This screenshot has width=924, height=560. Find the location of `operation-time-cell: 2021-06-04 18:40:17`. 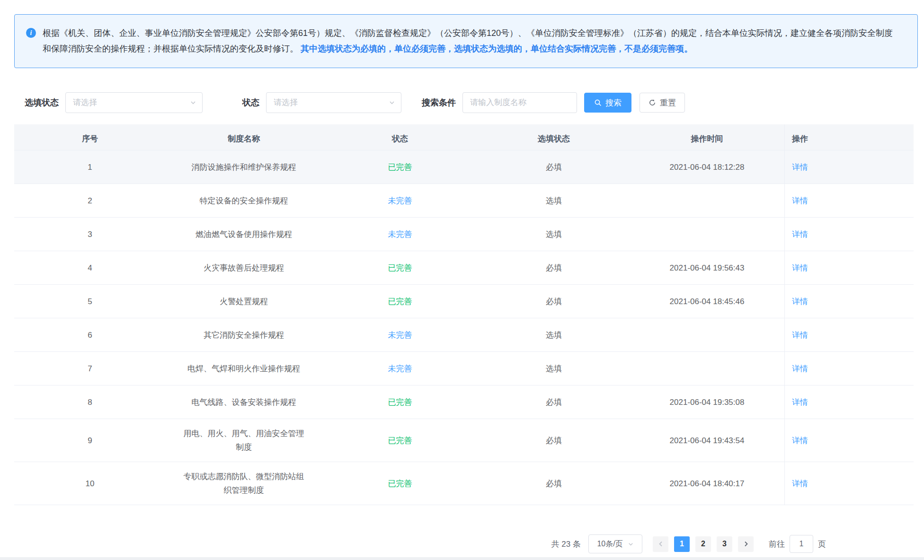

operation-time-cell: 2021-06-04 18:40:17 is located at coordinates (707, 483).